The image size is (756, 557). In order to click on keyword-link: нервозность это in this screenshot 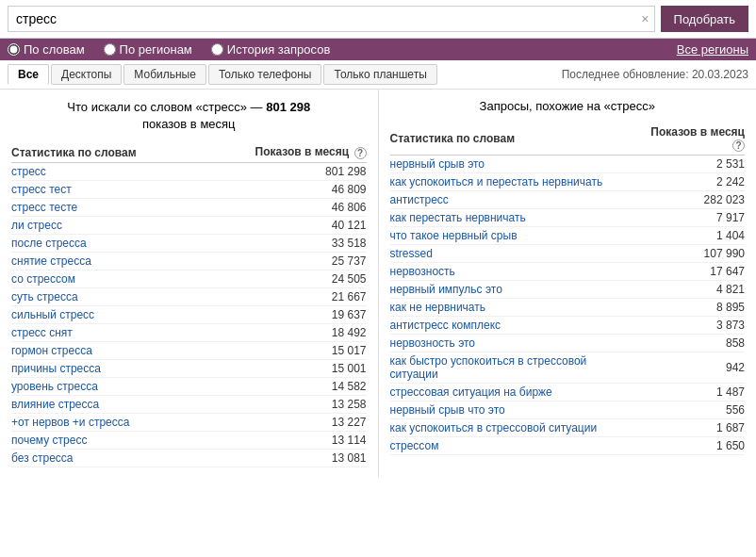, I will do `click(434, 343)`.